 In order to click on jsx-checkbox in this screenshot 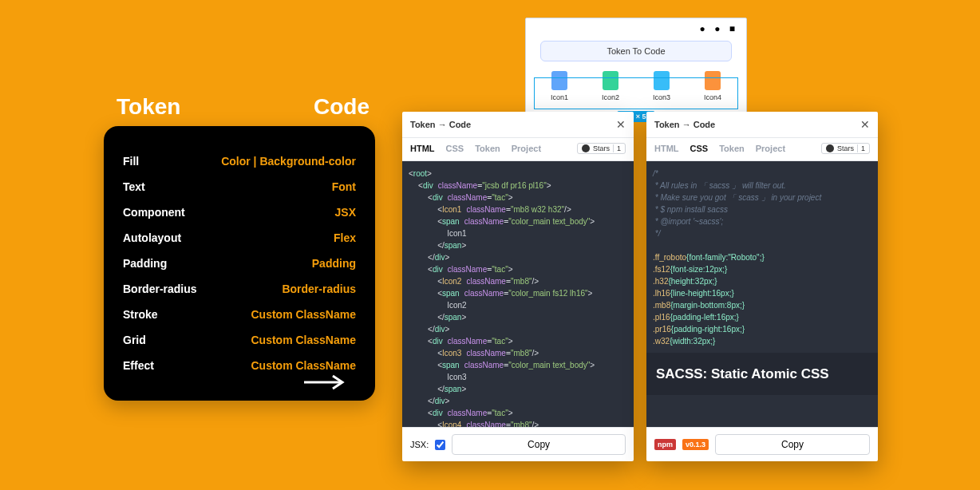, I will do `click(441, 445)`.